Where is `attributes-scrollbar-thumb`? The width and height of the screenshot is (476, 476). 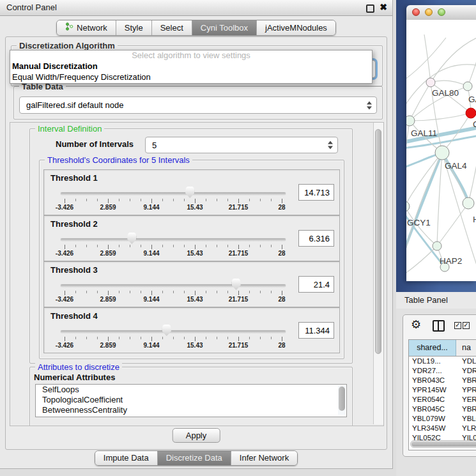
attributes-scrollbar-thumb is located at coordinates (342, 399).